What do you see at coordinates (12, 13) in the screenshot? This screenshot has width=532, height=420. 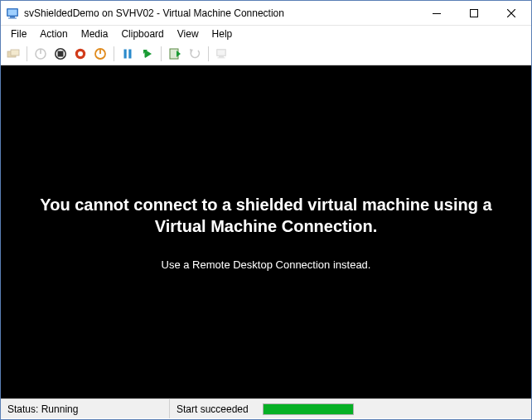 I see `app-icon` at bounding box center [12, 13].